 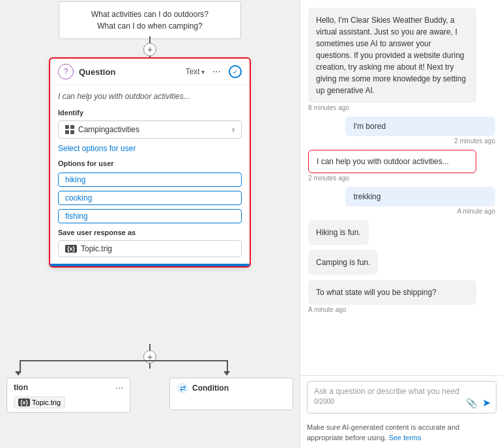 I want to click on bot-highlighted-message: I can help you with outdoor activities..…, so click(x=401, y=165).